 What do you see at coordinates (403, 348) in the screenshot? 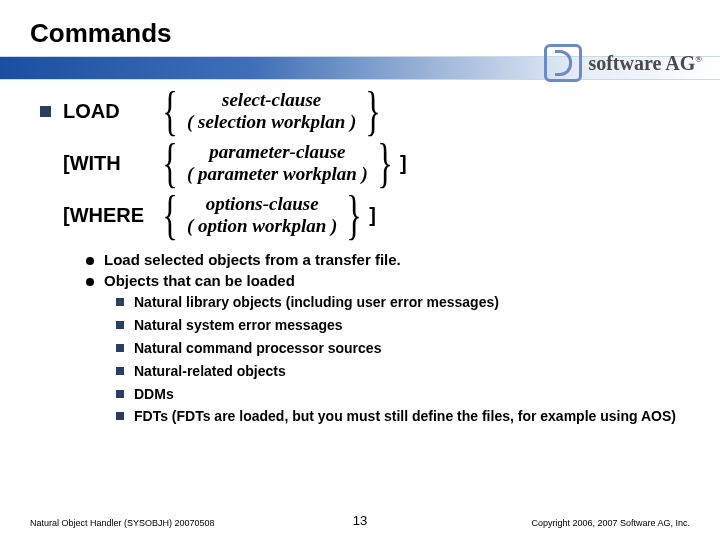
I see `list-item: Natural command processor sources` at bounding box center [403, 348].